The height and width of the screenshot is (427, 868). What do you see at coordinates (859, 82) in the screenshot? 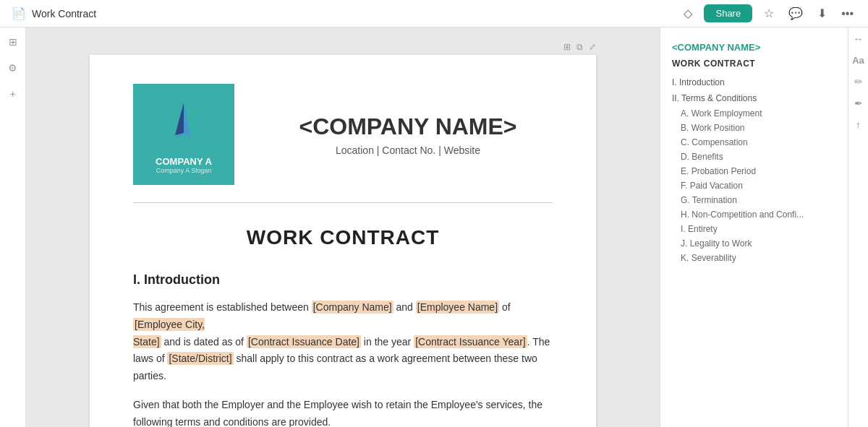
I see `draw-icon: ✏` at bounding box center [859, 82].